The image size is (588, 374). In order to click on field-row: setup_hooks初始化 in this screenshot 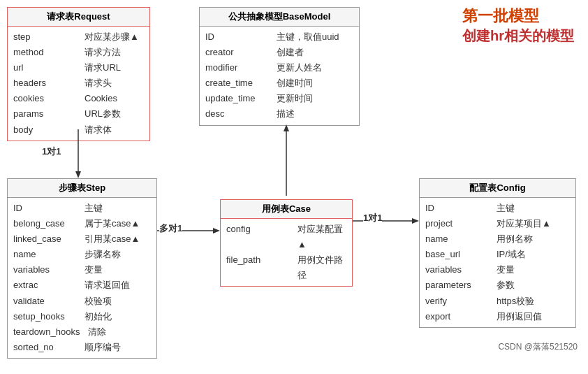, I will do `click(82, 317)`.